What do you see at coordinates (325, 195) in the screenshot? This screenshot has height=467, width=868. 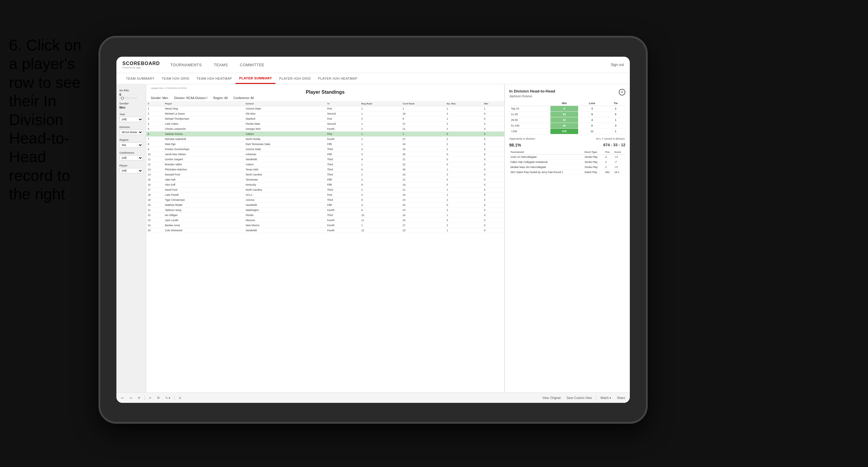 I see `table-row: 18 Luke Powell UCLA First 4 24 1 0` at bounding box center [325, 195].